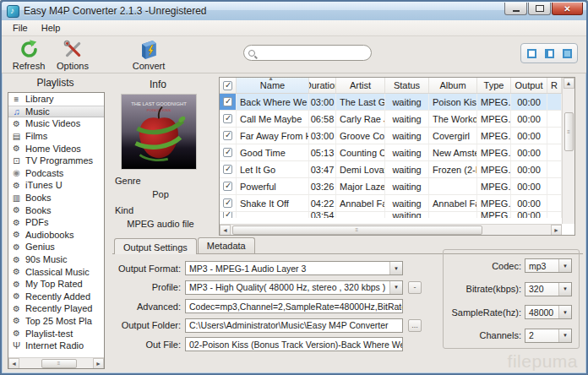 This screenshot has height=375, width=588. What do you see at coordinates (56, 363) in the screenshot?
I see `sidebar-horizontal-scrollbar: ◄ ≡ ►` at bounding box center [56, 363].